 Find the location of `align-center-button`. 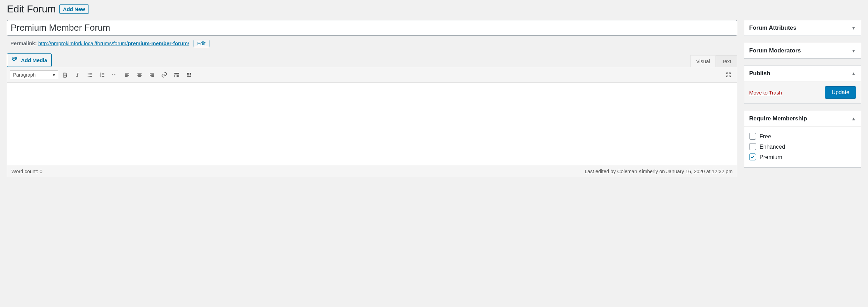

align-center-button is located at coordinates (140, 75).